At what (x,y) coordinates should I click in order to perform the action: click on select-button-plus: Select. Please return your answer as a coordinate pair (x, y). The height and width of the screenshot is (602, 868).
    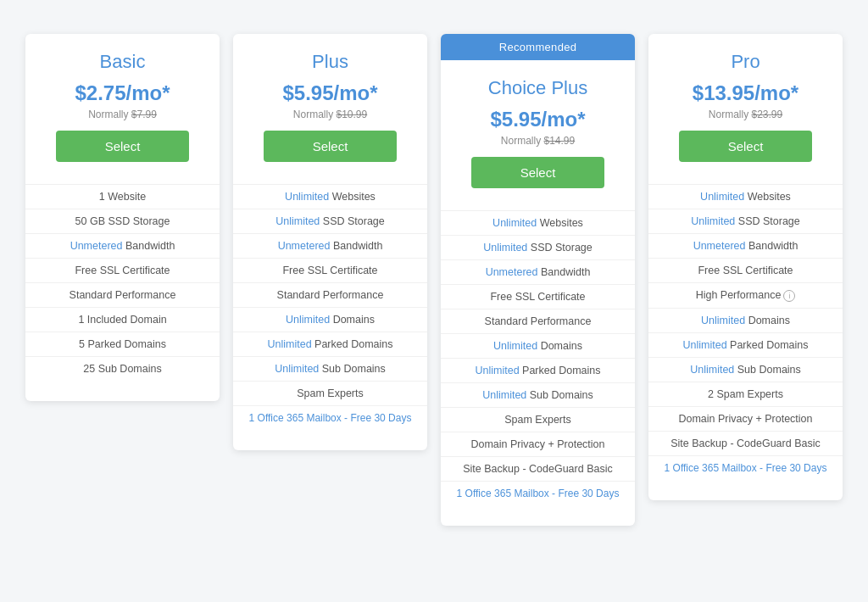
    Looking at the image, I should click on (331, 146).